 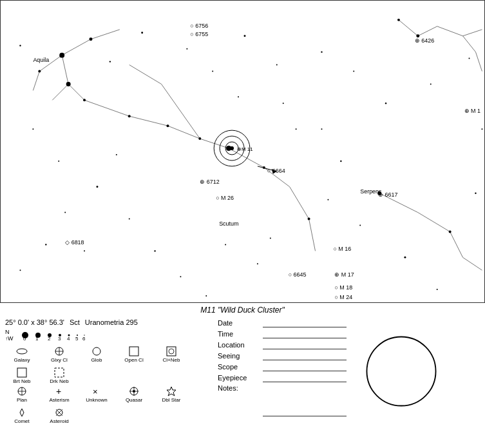 What do you see at coordinates (22, 394) in the screenshot?
I see `symbol-plan: Plan` at bounding box center [22, 394].